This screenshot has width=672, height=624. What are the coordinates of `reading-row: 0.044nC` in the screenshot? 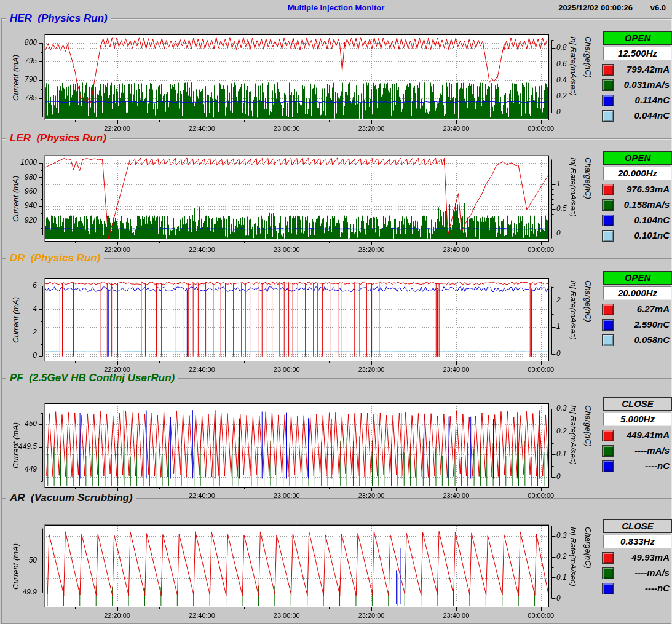 It's located at (636, 116).